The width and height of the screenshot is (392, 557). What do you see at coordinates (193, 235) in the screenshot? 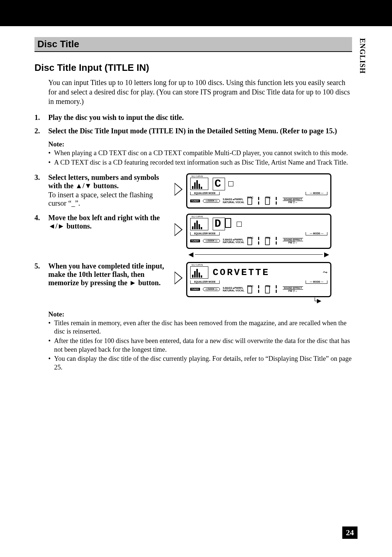
I see `step-4: 4. Move the box left and right with the …` at bounding box center [193, 235].